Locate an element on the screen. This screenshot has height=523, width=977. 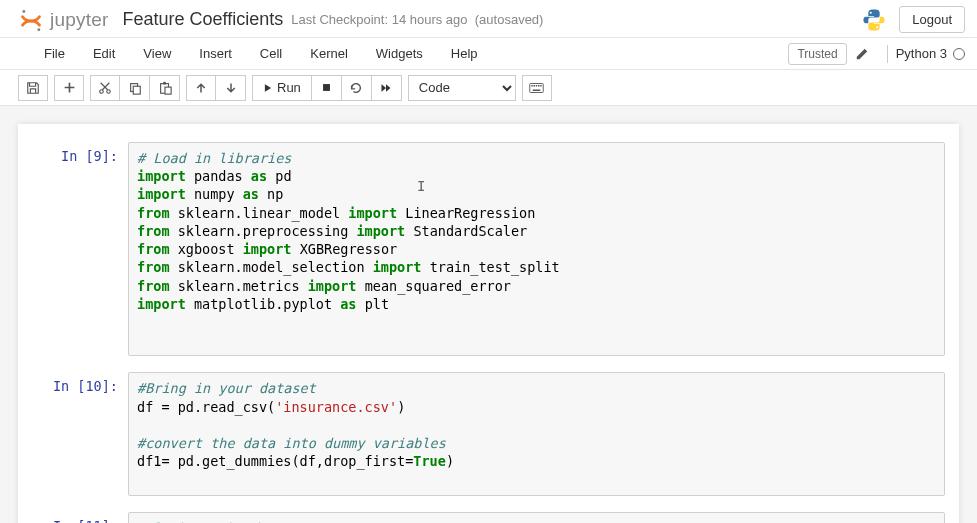
text-cursor-icon: I is located at coordinates (421, 186).